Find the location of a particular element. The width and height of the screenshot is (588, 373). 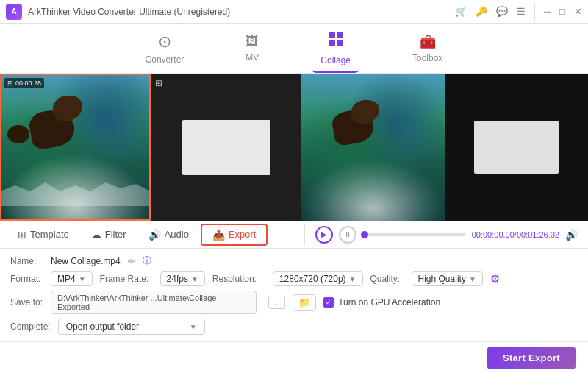

toolbar-tab-filter: ☁ Filter is located at coordinates (109, 235).